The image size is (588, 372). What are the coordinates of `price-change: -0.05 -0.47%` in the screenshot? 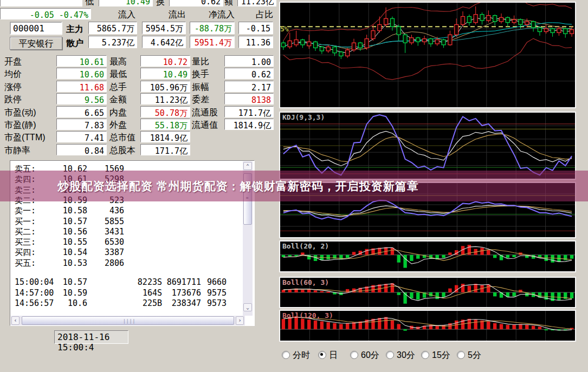 It's located at (46, 14).